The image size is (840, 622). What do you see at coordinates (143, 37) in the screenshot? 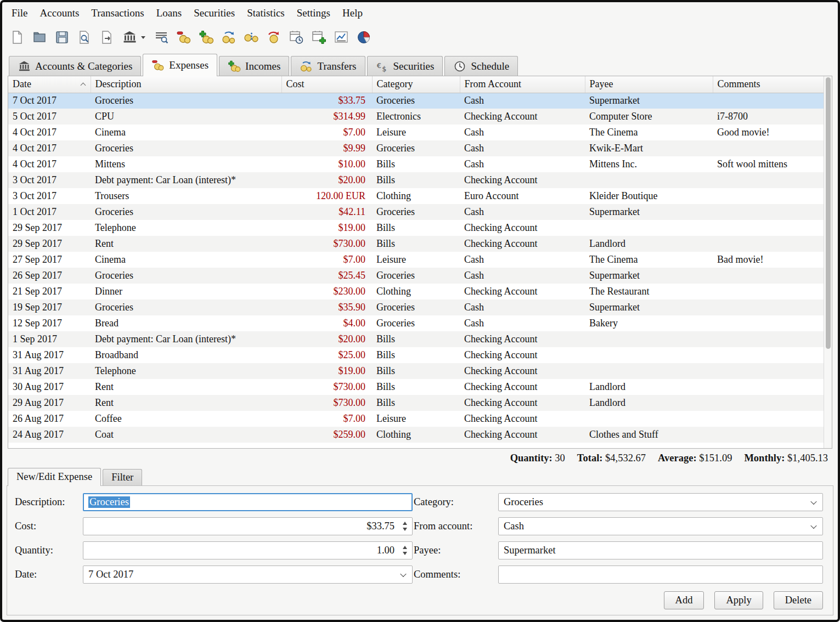
I see `accounts-dropdown-caret-icon` at bounding box center [143, 37].